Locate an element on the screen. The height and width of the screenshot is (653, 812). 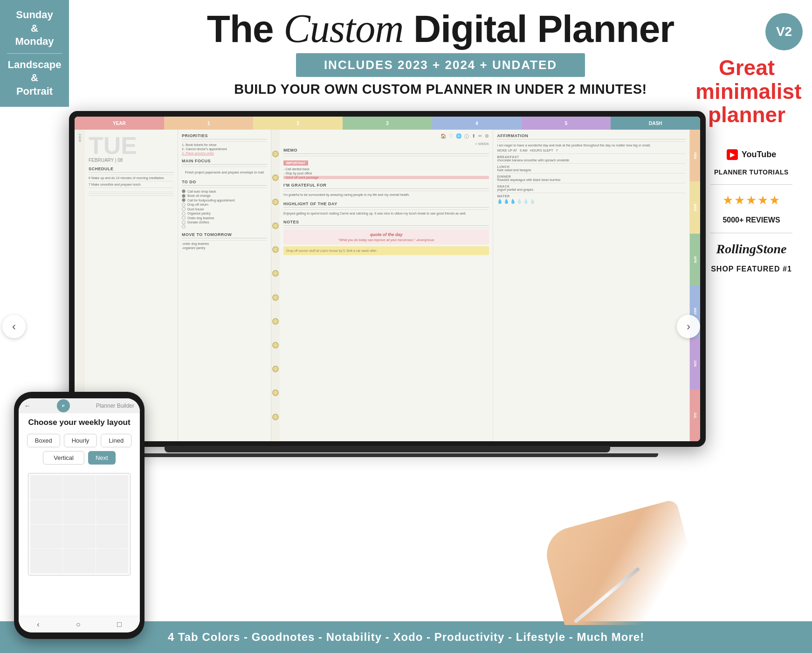
phone-app-logo: P is located at coordinates (63, 406).